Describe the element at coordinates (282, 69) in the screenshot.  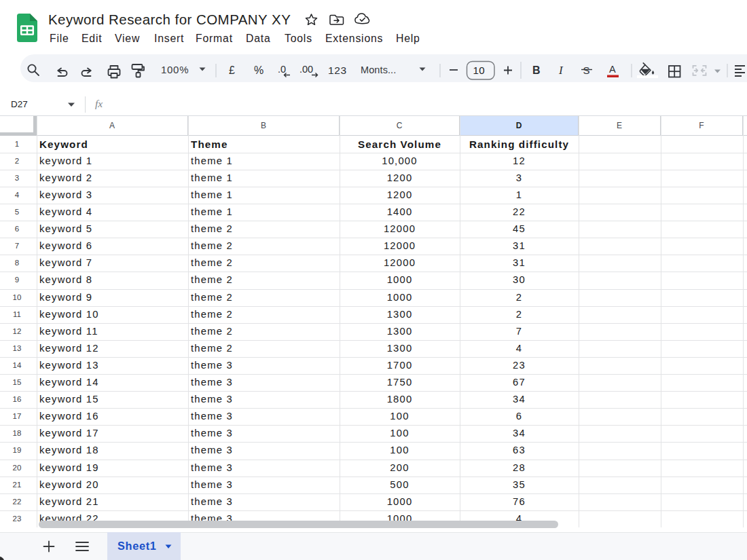
I see `svg-text: .0` at that location.